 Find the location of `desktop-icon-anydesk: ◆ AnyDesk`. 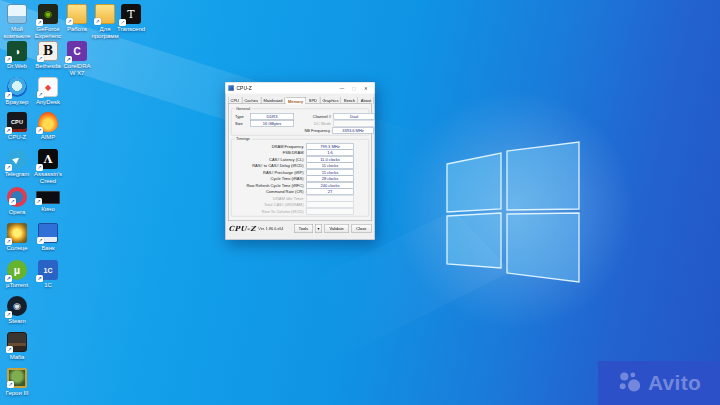

desktop-icon-anydesk: ◆ AnyDesk is located at coordinates (48, 92).